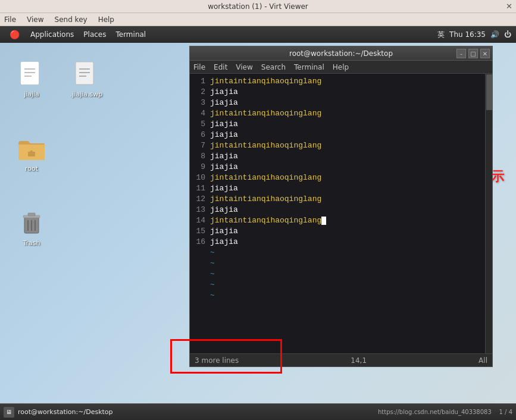  What do you see at coordinates (9, 412) in the screenshot?
I see `taskbar-terminal-icon: 🖥` at bounding box center [9, 412].